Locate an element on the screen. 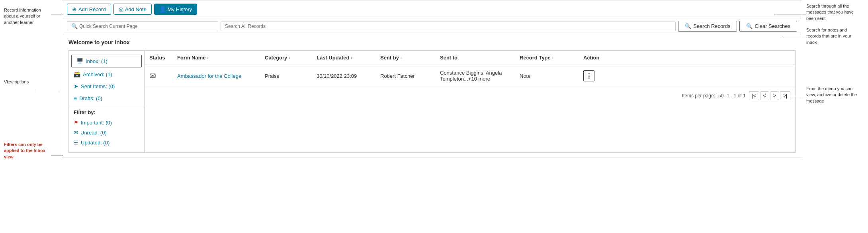  quick-search-input is located at coordinates (147, 26).